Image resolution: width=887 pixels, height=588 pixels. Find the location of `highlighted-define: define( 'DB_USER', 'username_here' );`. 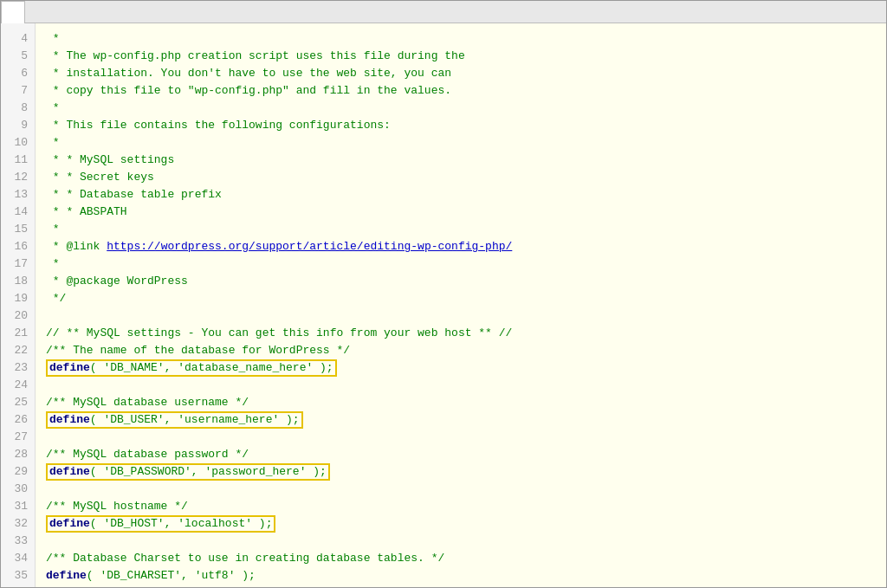

highlighted-define: define( 'DB_USER', 'username_here' ); is located at coordinates (175, 420).